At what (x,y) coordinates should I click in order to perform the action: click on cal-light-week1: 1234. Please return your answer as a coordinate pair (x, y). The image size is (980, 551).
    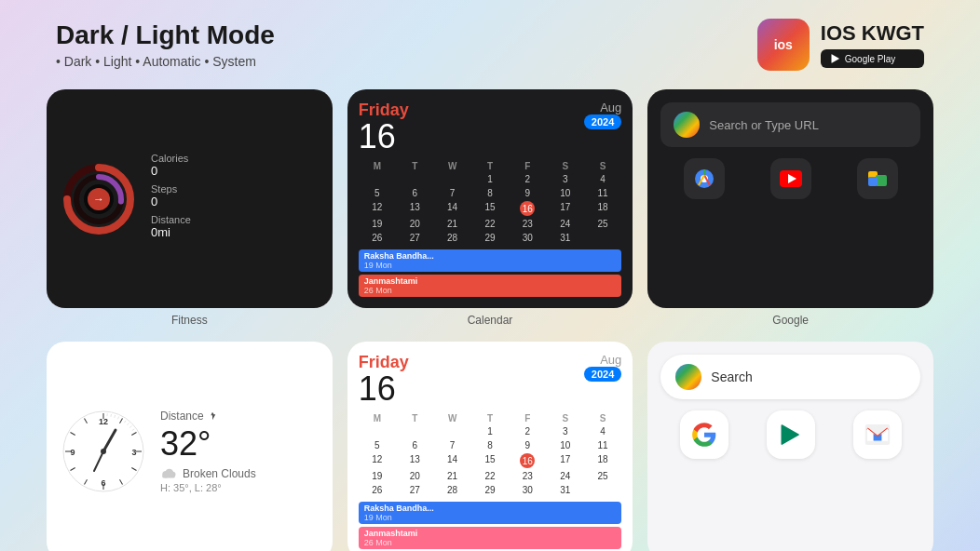
    Looking at the image, I should click on (490, 432).